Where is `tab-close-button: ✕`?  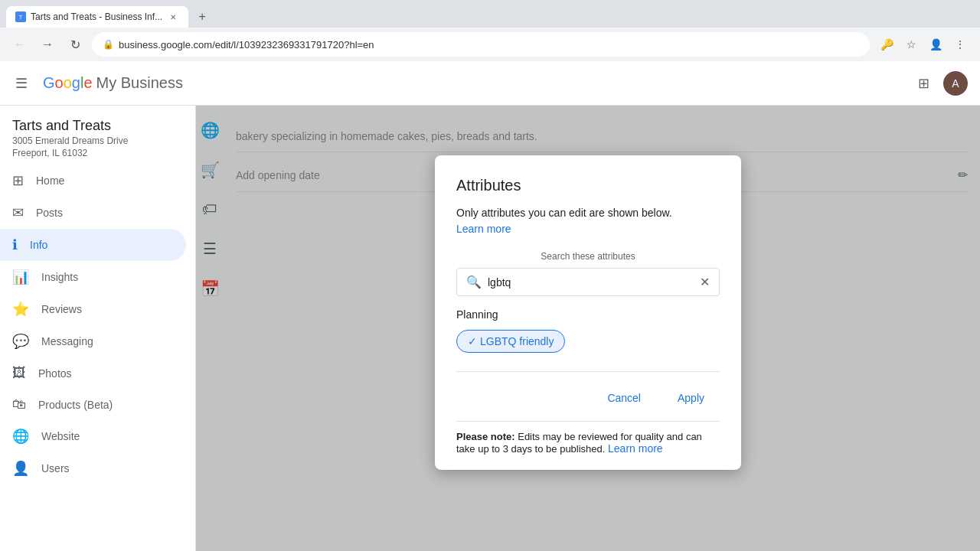
tab-close-button: ✕ is located at coordinates (173, 17).